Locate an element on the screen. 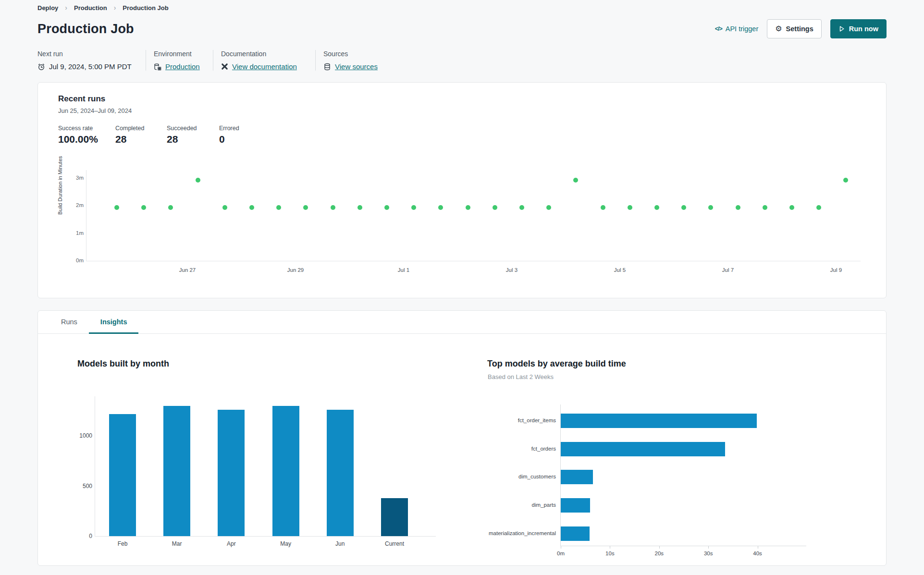  environment-icon is located at coordinates (158, 67).